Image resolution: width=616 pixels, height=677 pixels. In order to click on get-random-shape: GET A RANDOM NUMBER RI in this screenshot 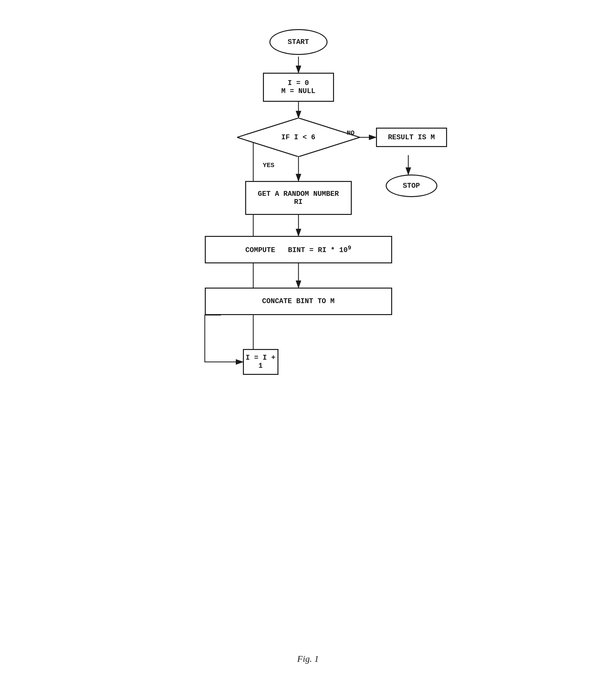, I will do `click(298, 198)`.